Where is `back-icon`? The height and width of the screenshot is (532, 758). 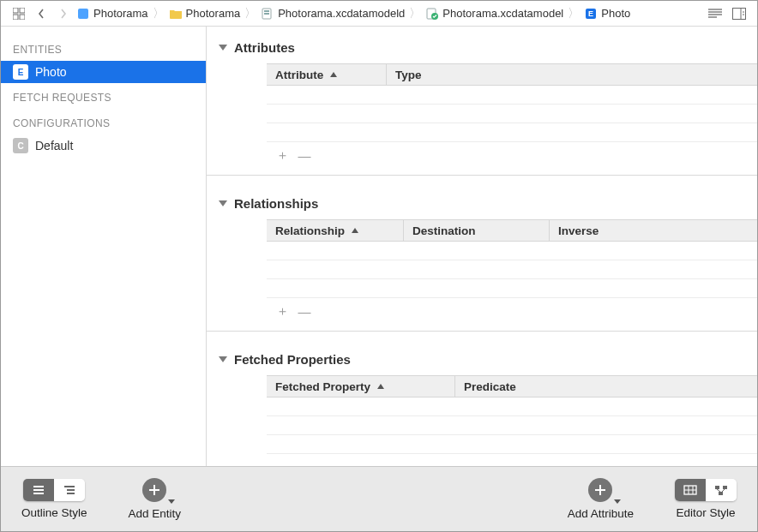
back-icon is located at coordinates (41, 14).